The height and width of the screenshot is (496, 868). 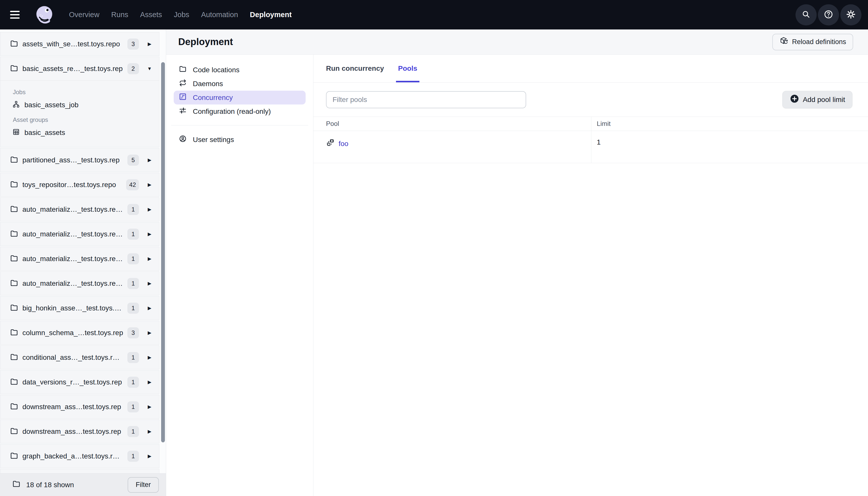 What do you see at coordinates (206, 42) in the screenshot?
I see `page-title: Deployment` at bounding box center [206, 42].